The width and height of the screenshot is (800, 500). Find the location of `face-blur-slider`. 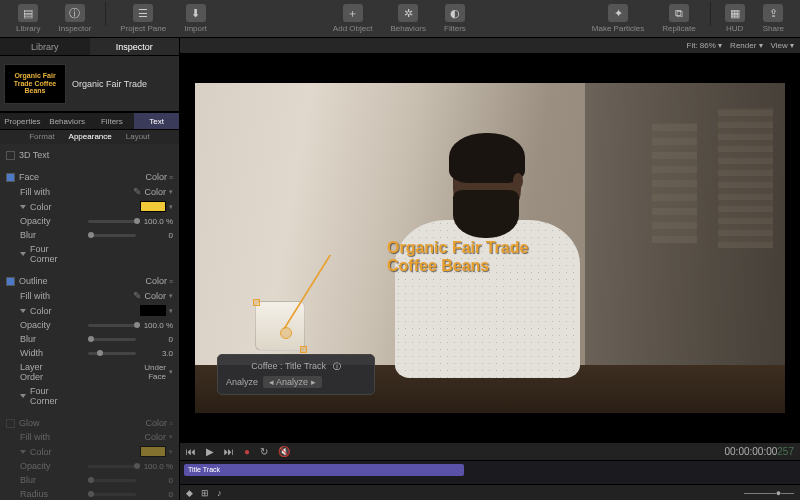

face-blur-slider is located at coordinates (112, 236).